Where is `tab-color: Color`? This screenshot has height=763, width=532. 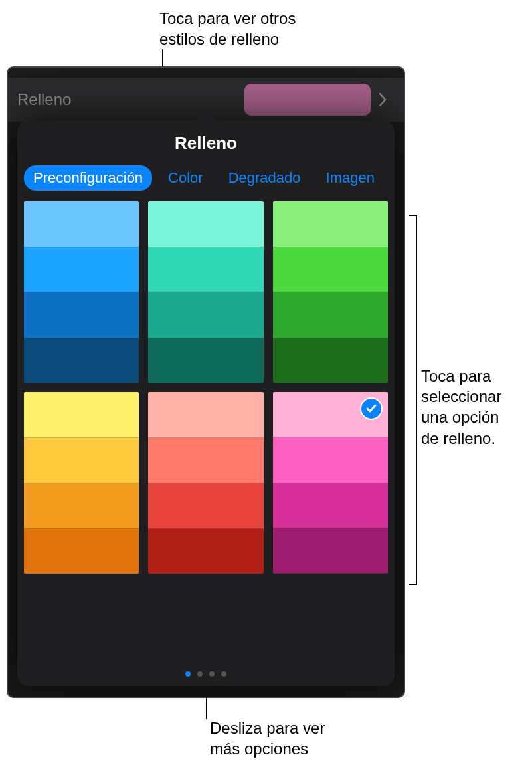
tab-color: Color is located at coordinates (186, 178).